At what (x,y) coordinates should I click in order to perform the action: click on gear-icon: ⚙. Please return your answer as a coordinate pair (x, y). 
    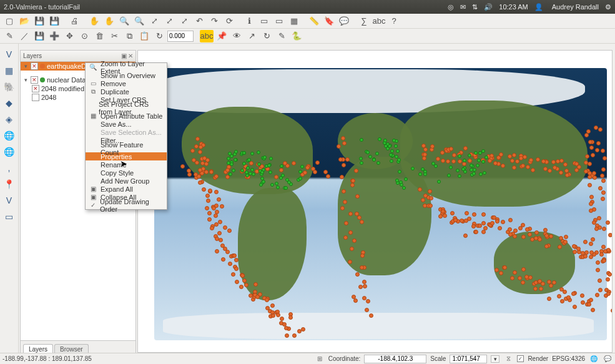
    Looking at the image, I should click on (608, 7).